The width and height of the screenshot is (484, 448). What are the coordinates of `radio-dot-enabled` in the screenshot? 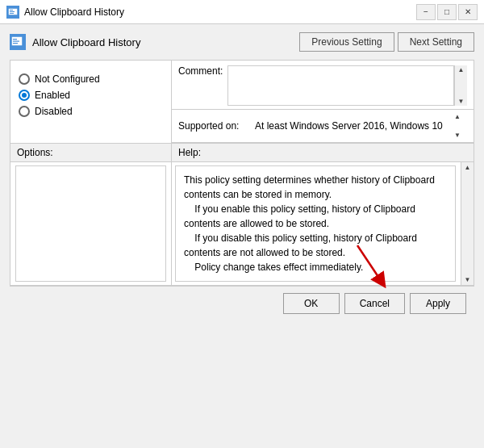 It's located at (24, 95).